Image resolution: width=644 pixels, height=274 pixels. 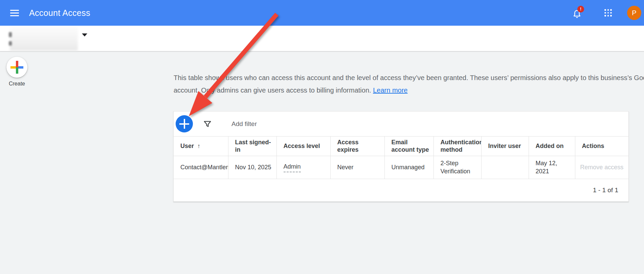 I want to click on column-header-access-expires: Access expires, so click(x=357, y=146).